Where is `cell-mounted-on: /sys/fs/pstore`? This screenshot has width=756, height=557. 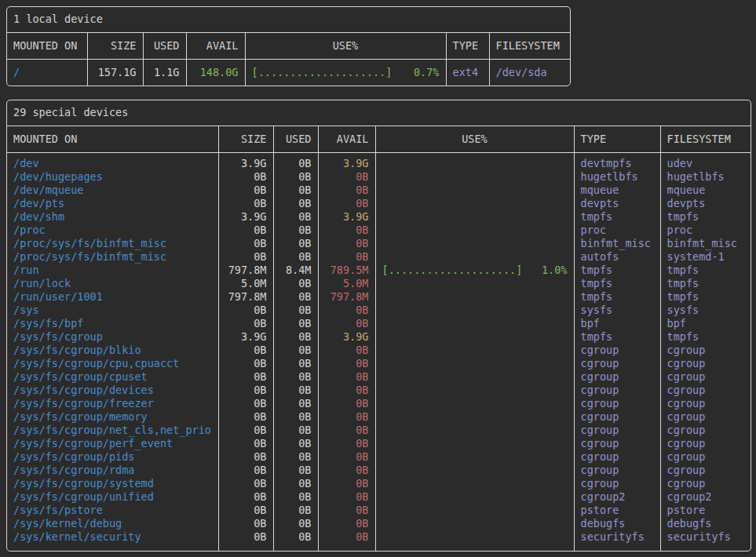 cell-mounted-on: /sys/fs/pstore is located at coordinates (113, 510).